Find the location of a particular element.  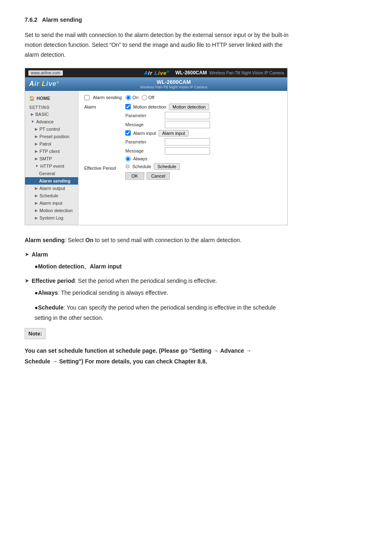

alarm-sending-radio-off-label: Off is located at coordinates (148, 98).